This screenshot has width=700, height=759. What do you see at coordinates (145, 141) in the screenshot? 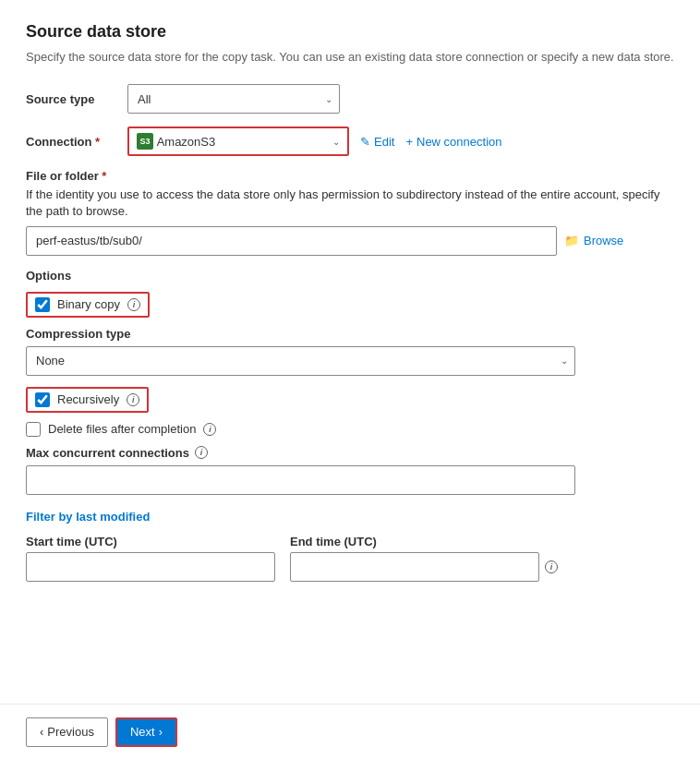
I see `amazon-s3-icon: S3` at bounding box center [145, 141].